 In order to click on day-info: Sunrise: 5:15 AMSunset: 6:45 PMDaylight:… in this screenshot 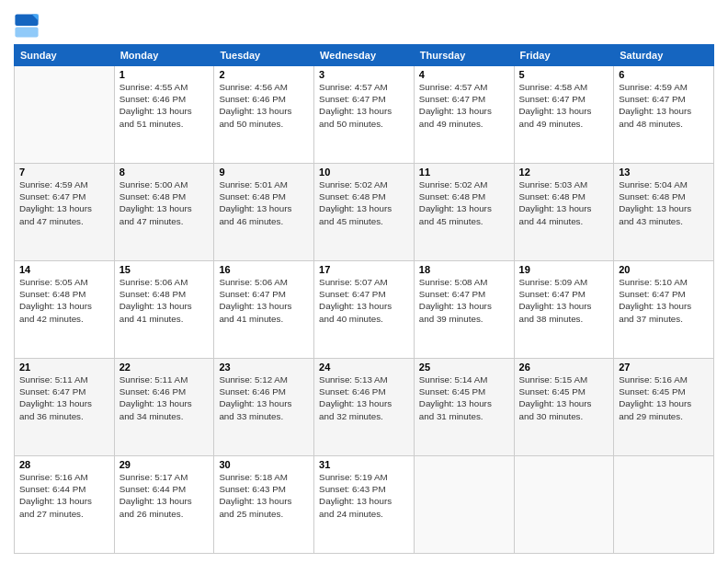, I will do `click(564, 397)`.